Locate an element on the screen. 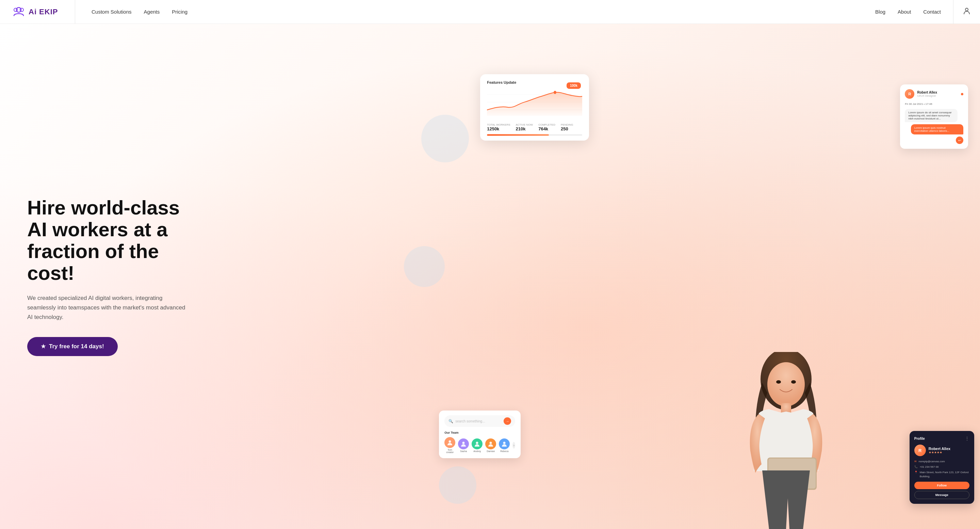  chat-reply-button: ↩ is located at coordinates (959, 140).